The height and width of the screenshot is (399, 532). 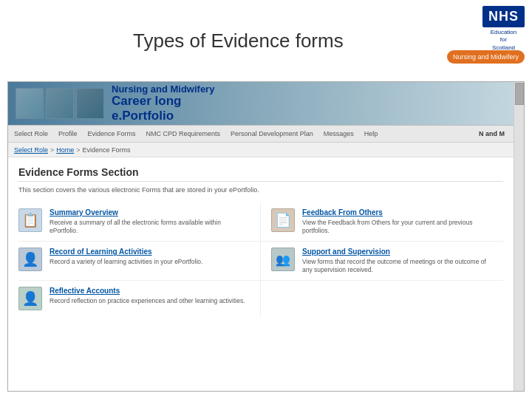 What do you see at coordinates (31, 150) in the screenshot?
I see `breadcrumb-select-role: Select Role` at bounding box center [31, 150].